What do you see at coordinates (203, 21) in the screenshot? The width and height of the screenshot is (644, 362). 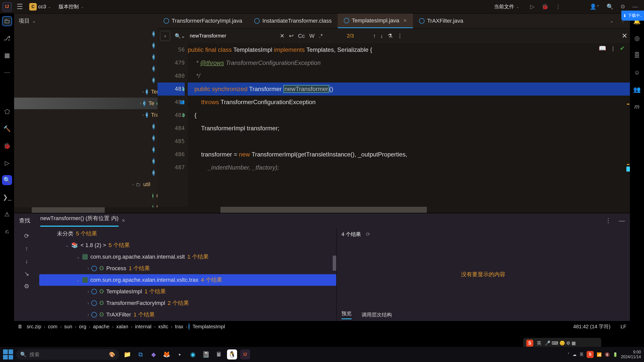 I see `editor-tab: TransformerFactoryImpl.java` at bounding box center [203, 21].